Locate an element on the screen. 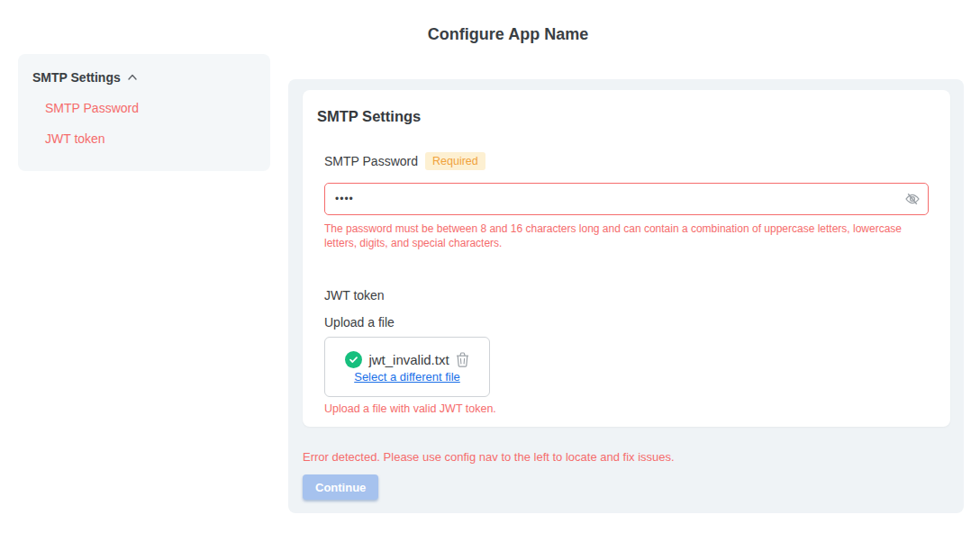 This screenshot has width=980, height=560. form-error-banner: Error detected. Please use config nav to… is located at coordinates (627, 457).